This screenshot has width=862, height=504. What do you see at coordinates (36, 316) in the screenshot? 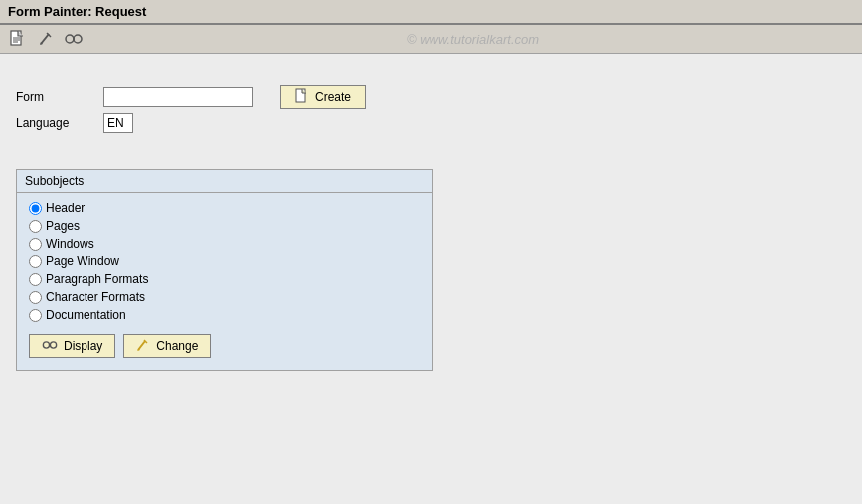
I see `radio-documentation-input` at bounding box center [36, 316].